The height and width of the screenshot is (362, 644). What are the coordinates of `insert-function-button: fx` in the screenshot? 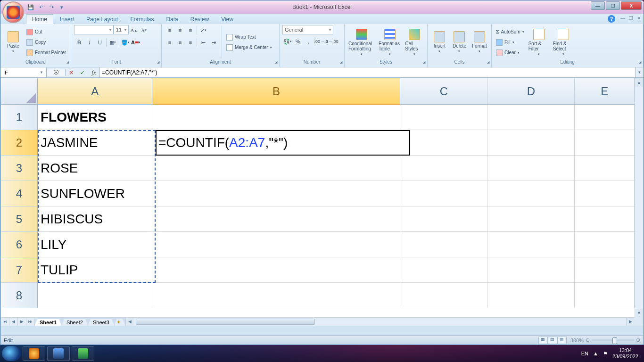 It's located at (94, 73).